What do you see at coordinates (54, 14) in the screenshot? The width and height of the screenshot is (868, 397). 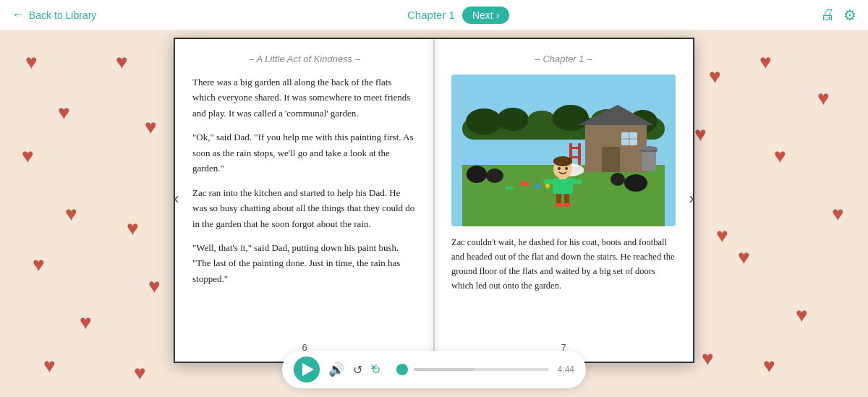 I see `back-to-library-button: ← Back to Library` at bounding box center [54, 14].